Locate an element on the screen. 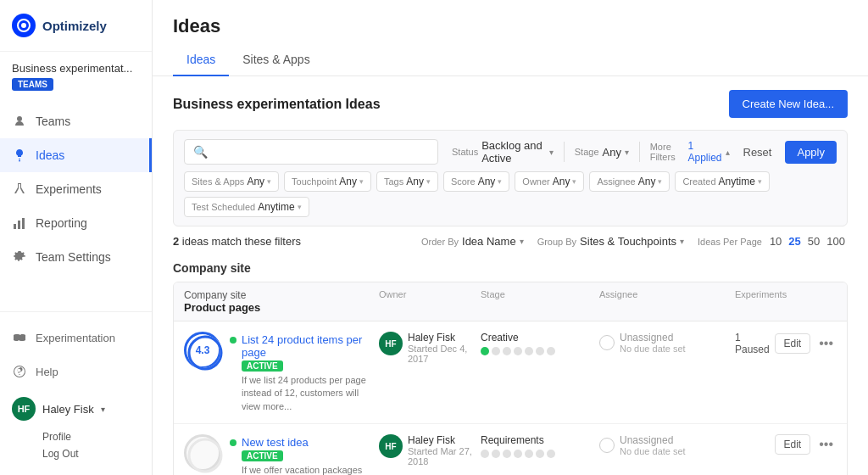  idea-name-2: New test idea is located at coordinates (310, 443).